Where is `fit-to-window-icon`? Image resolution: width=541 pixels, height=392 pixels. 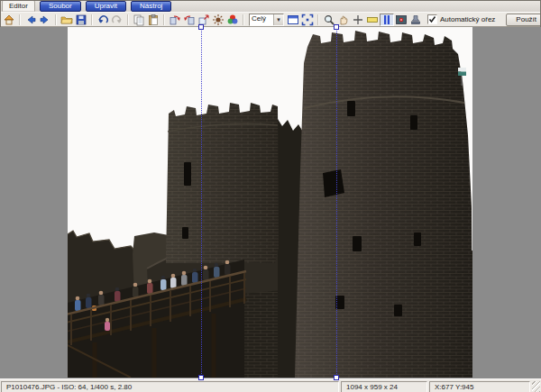 fit-to-window-icon is located at coordinates (307, 20).